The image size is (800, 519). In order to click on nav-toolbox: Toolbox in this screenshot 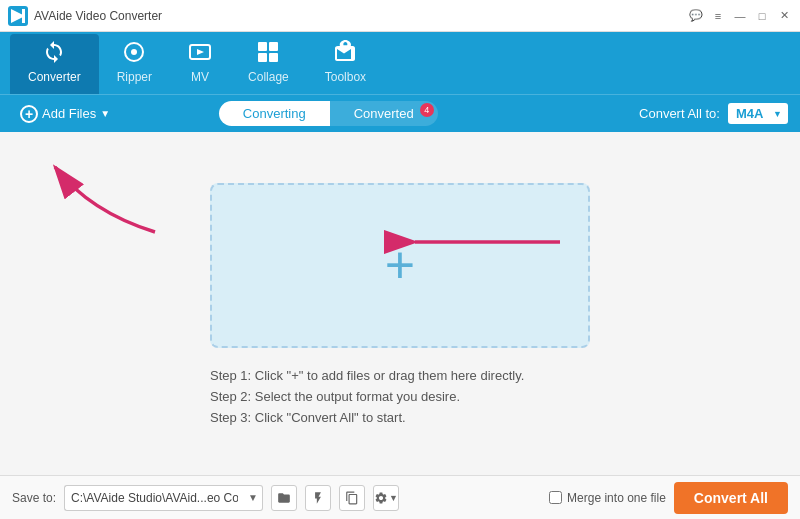, I will do `click(346, 64)`.